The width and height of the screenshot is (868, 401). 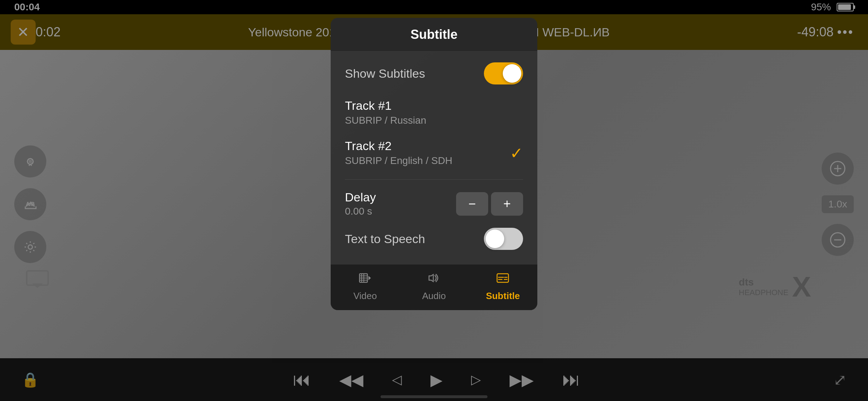 I want to click on divider, so click(x=434, y=180).